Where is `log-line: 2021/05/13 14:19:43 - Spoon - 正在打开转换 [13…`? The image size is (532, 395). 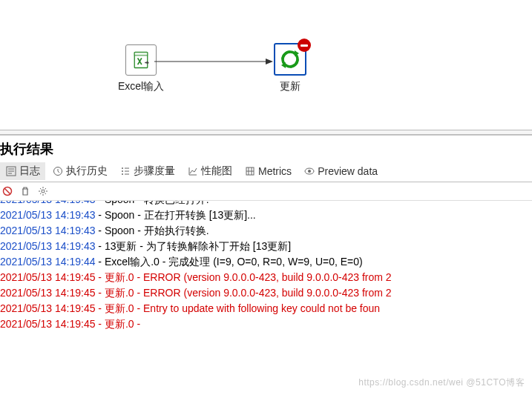
log-line: 2021/05/13 14:19:43 - Spoon - 正在打开转换 [13… is located at coordinates (266, 215).